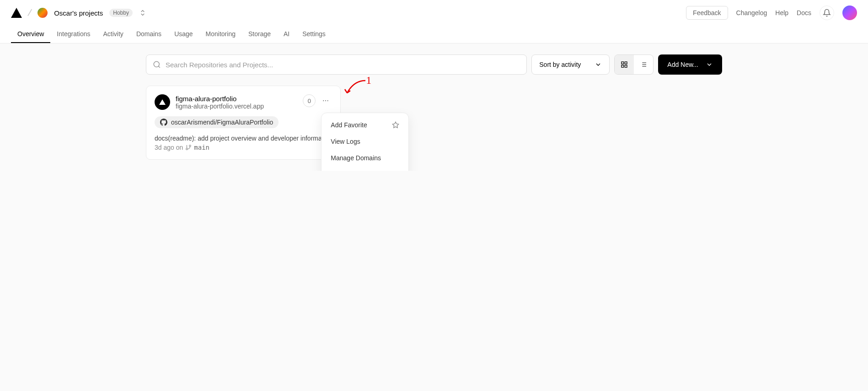 The width and height of the screenshot is (868, 391). I want to click on help-link: Help, so click(782, 13).